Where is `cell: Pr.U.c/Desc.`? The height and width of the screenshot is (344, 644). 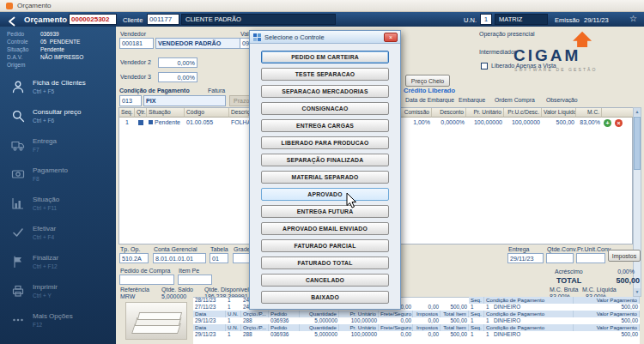
cell: Pr.U.c/Desc. is located at coordinates (523, 113).